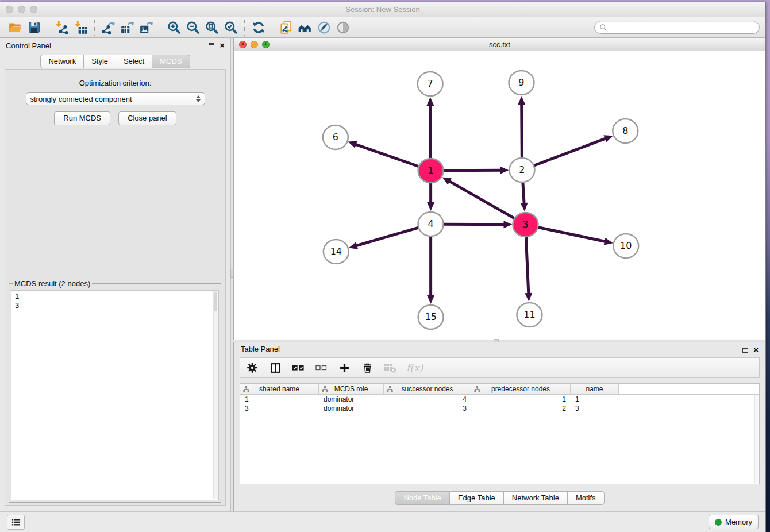 This screenshot has height=532, width=770. What do you see at coordinates (252, 368) in the screenshot?
I see `gear-icon` at bounding box center [252, 368].